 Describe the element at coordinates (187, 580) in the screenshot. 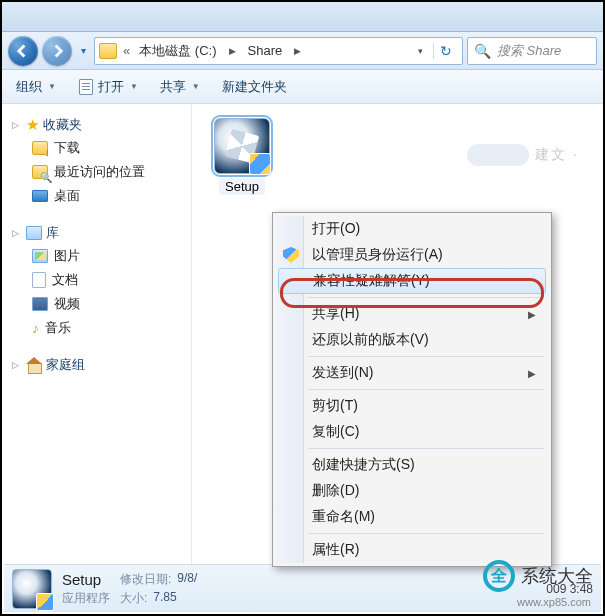

I see `details-date-value: 9/8/` at that location.